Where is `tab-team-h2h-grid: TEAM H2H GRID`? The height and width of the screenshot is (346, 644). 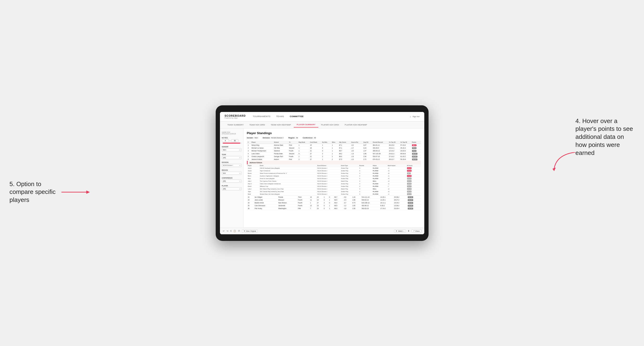 tab-team-h2h-grid: TEAM H2H GRID is located at coordinates (257, 125).